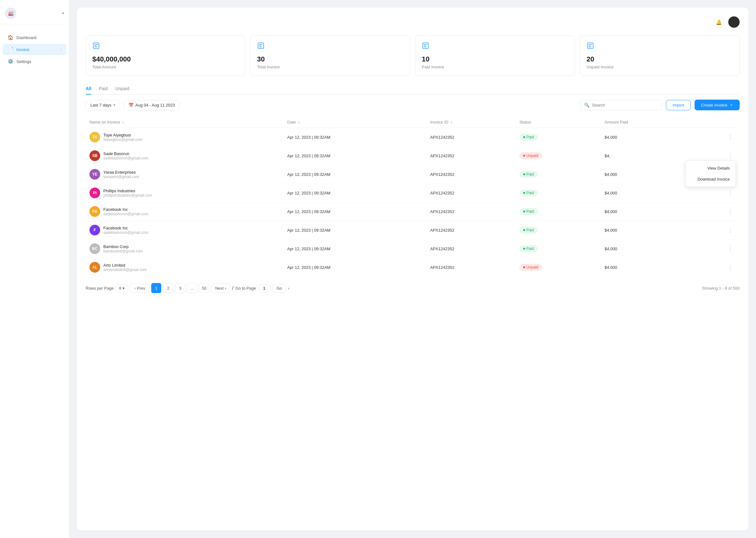  I want to click on table-row: TA Tope Aiyegbusi ttaiyegbusi@gmail.com …, so click(413, 137).